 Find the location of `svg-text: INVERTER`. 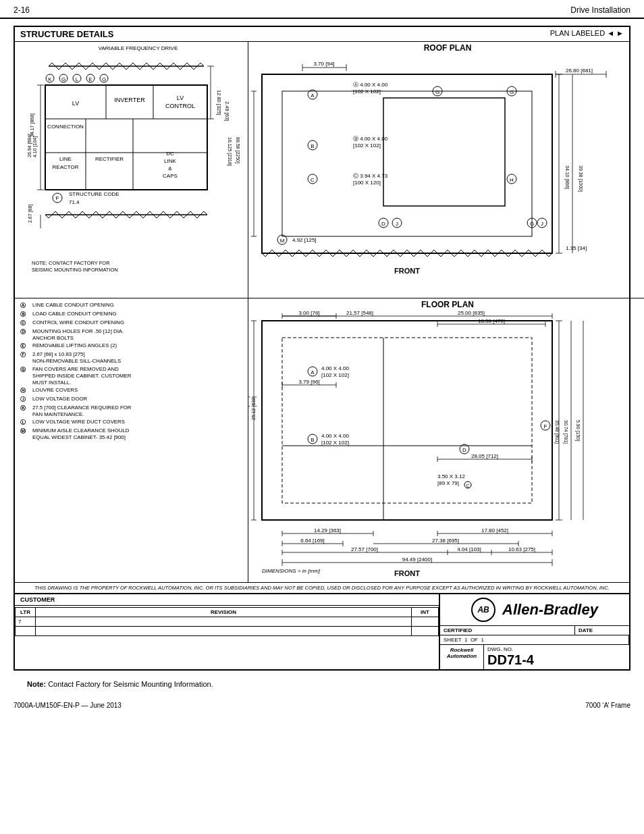

svg-text: INVERTER is located at coordinates (130, 100).